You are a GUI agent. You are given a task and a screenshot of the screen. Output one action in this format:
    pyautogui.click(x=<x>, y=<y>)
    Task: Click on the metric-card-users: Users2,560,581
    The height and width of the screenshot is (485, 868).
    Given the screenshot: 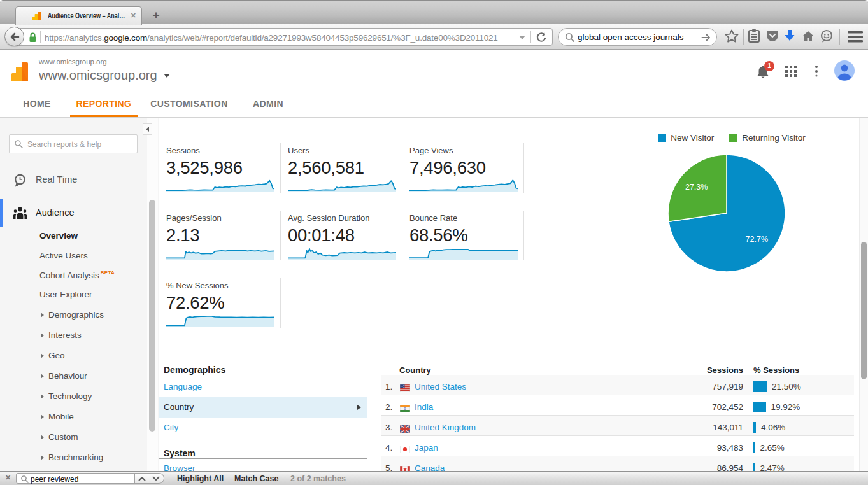 What is the action you would take?
    pyautogui.click(x=341, y=168)
    